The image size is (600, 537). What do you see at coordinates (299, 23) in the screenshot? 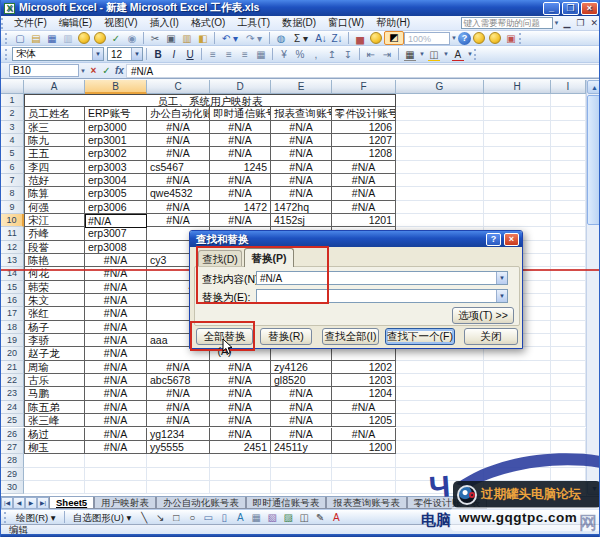
I see `menu-data: 数据(D)` at bounding box center [299, 23].